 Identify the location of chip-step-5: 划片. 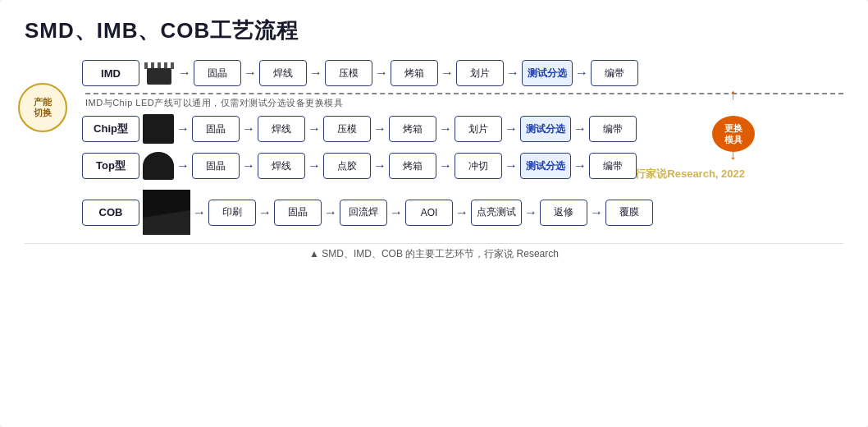
(478, 129).